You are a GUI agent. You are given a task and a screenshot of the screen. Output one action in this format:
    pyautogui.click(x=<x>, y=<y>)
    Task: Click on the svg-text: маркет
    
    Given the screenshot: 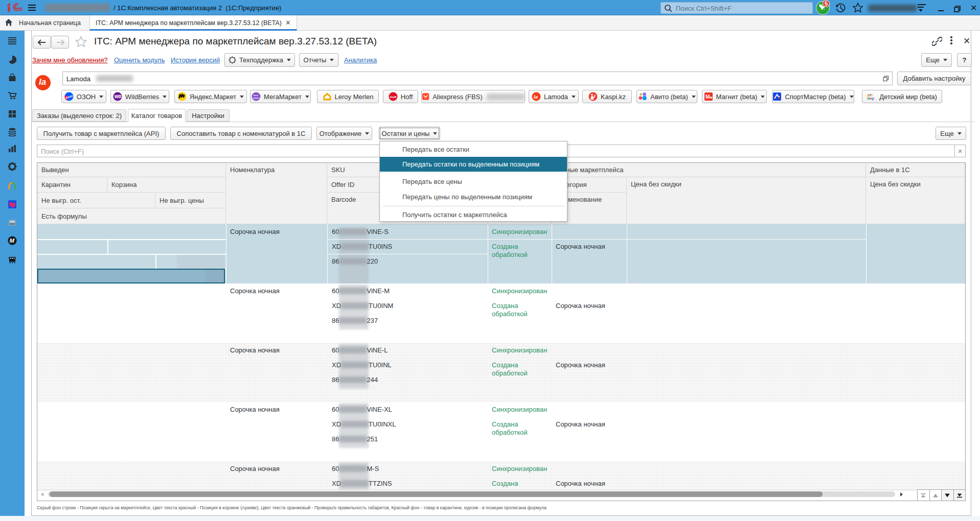 What is the action you would take?
    pyautogui.click(x=257, y=98)
    